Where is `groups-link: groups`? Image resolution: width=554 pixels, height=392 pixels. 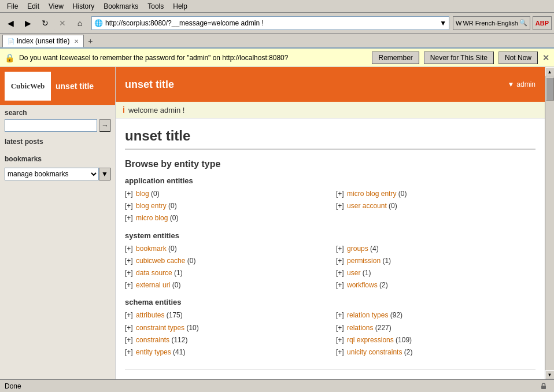
groups-link: groups is located at coordinates (357, 249).